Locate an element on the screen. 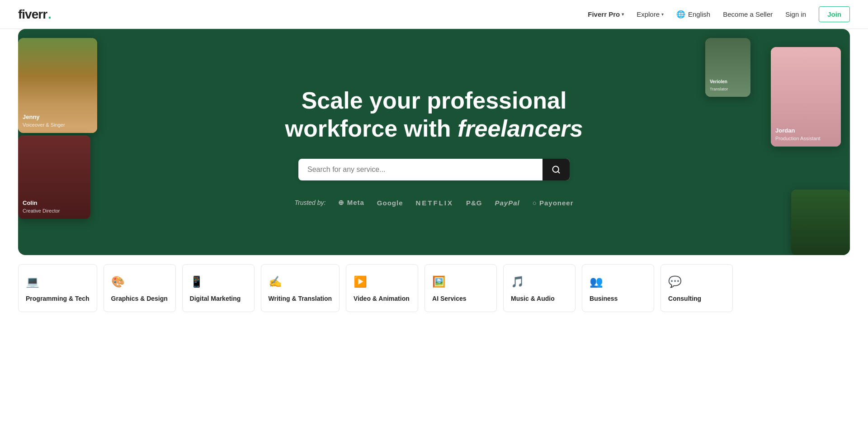 The height and width of the screenshot is (436, 868). writing-label: Writing & Translation is located at coordinates (300, 299).